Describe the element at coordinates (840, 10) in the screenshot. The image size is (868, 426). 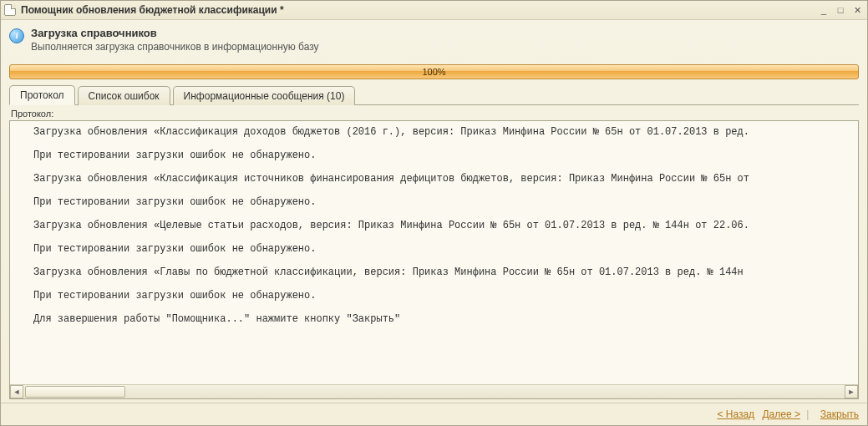
I see `maximize-button: □` at that location.